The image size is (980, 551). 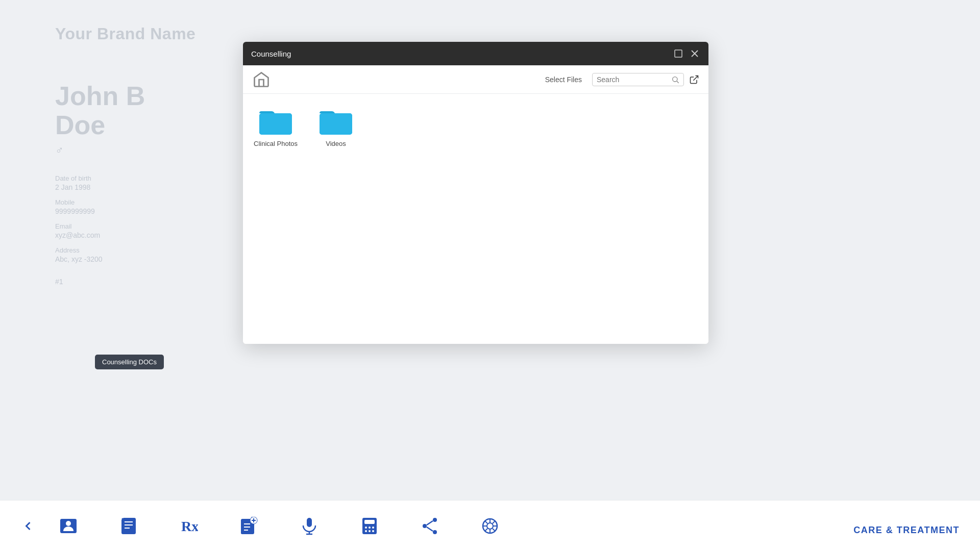 I want to click on folder-clinical-photos: Clinical Photos, so click(x=276, y=127).